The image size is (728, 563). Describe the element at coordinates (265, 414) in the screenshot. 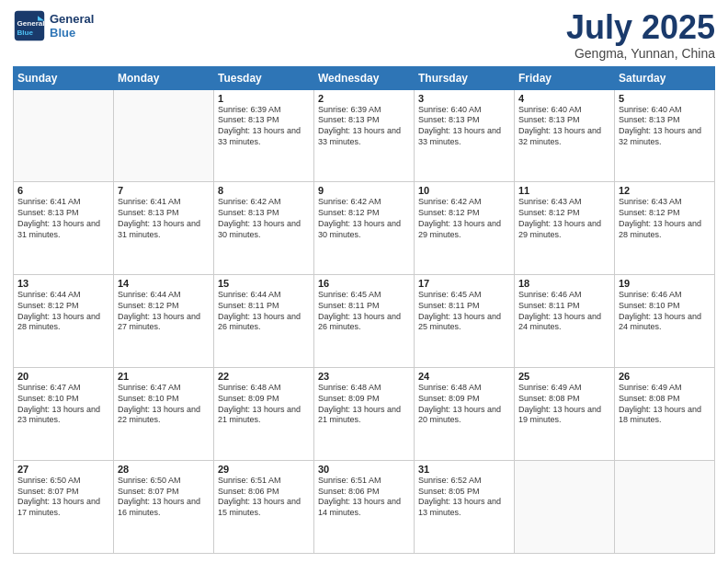

I see `calendar-cell: 22Sunrise: 6:48 AM Sunset: 8:09 PM Dayli…` at that location.